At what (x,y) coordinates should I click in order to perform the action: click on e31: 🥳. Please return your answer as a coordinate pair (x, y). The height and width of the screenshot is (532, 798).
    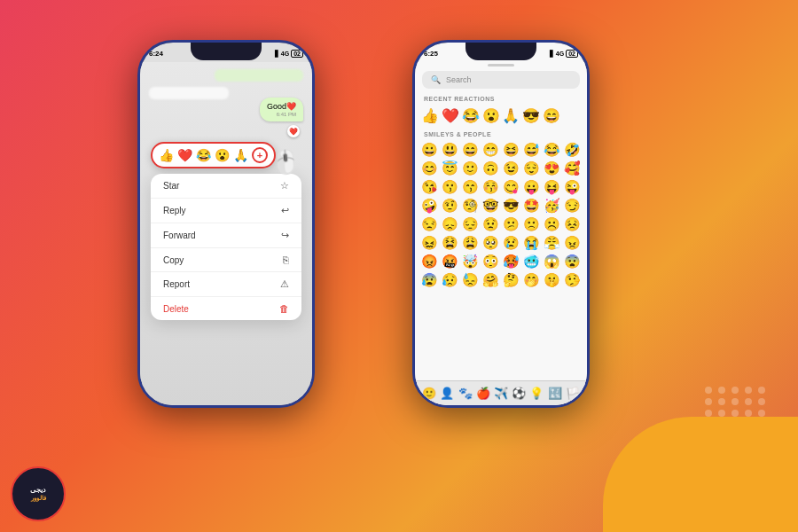
    Looking at the image, I should click on (552, 206).